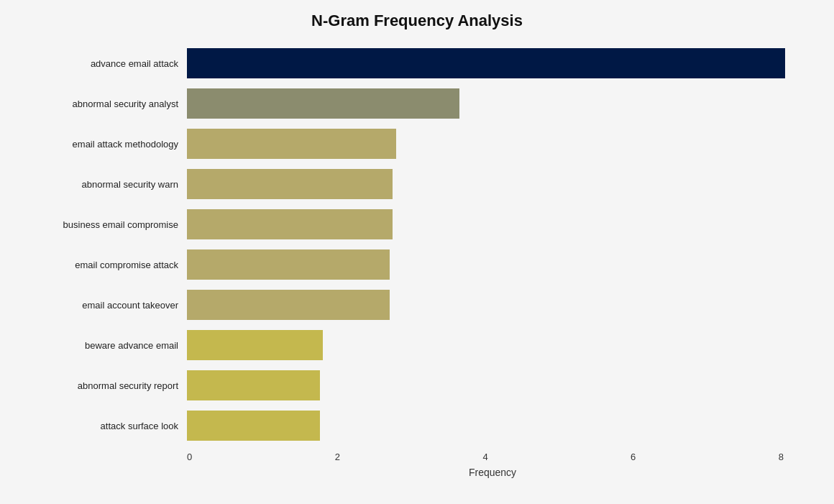 The image size is (834, 504). What do you see at coordinates (417, 104) in the screenshot?
I see `bar-row: abnormal security analyst` at bounding box center [417, 104].